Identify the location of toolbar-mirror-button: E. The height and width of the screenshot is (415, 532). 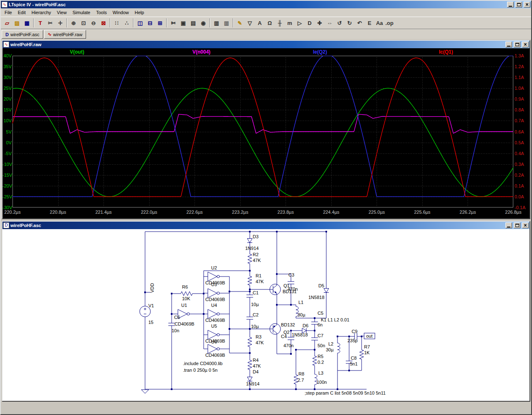
(369, 23).